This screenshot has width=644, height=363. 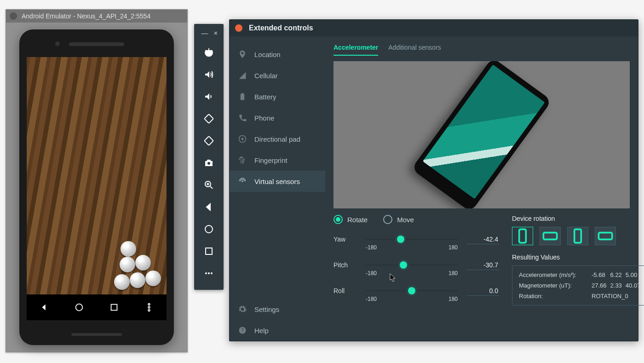 What do you see at coordinates (277, 139) in the screenshot?
I see `sidebar-item-dpad: Directional pad` at bounding box center [277, 139].